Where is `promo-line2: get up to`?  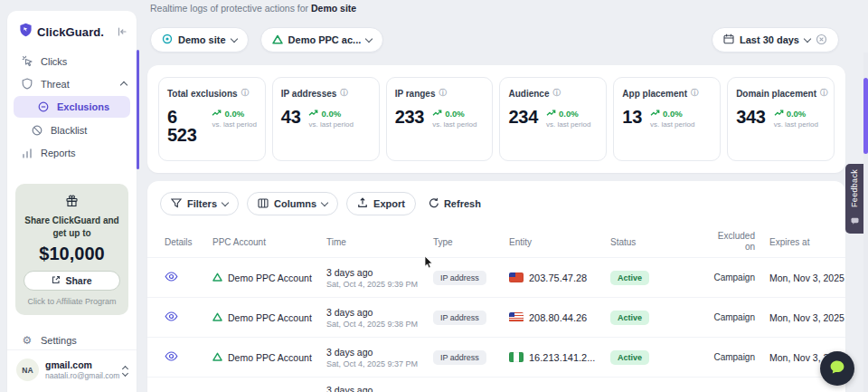 promo-line2: get up to is located at coordinates (72, 234).